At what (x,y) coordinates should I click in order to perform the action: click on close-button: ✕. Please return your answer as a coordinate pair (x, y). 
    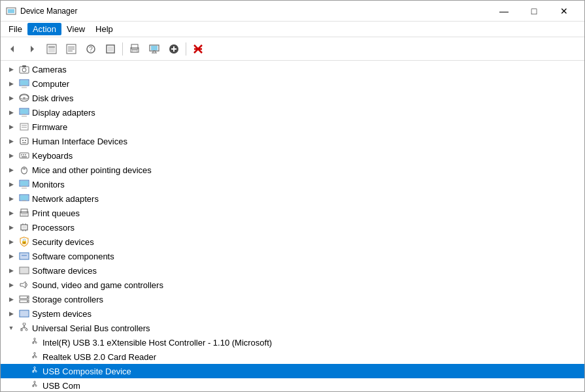
    Looking at the image, I should click on (564, 11).